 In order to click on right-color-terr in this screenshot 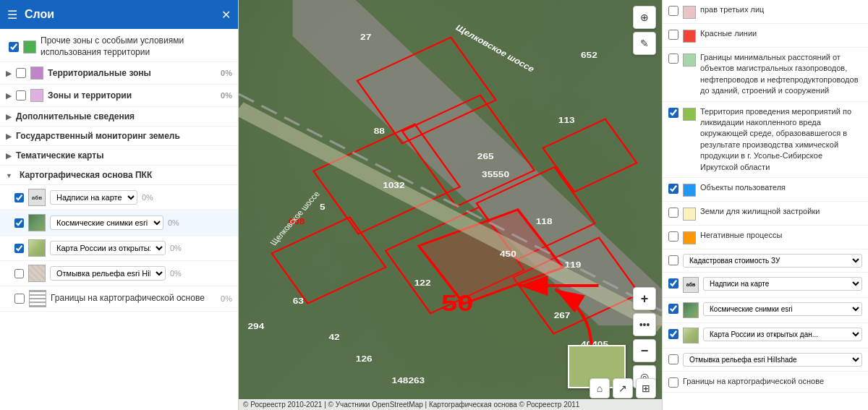, I will do `click(689, 114)`.